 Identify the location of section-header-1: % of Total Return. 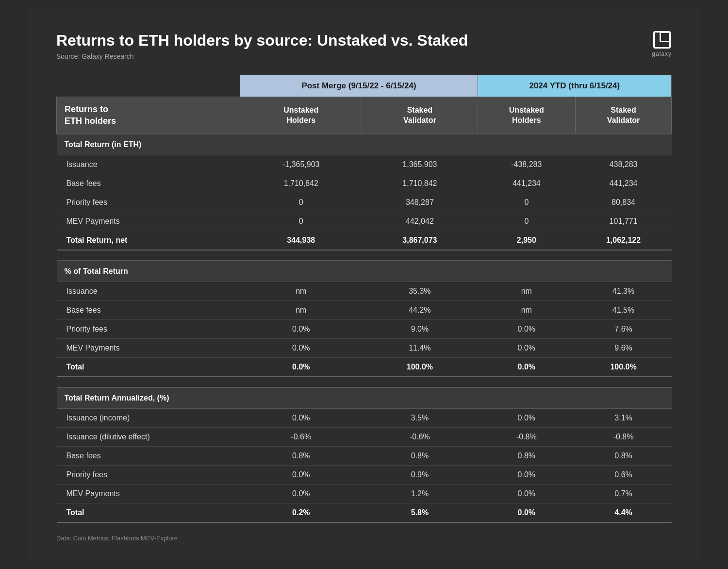
(364, 271).